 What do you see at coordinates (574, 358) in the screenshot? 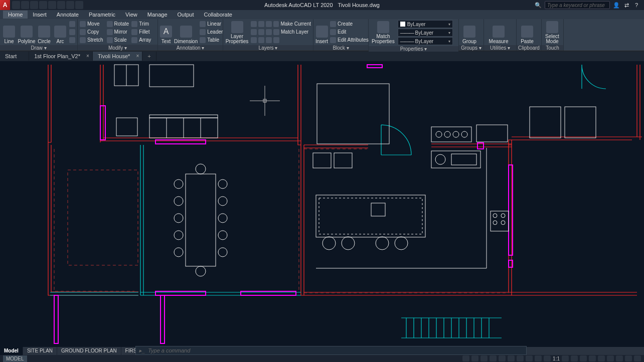
I see `annomonitor-icon` at bounding box center [574, 358].